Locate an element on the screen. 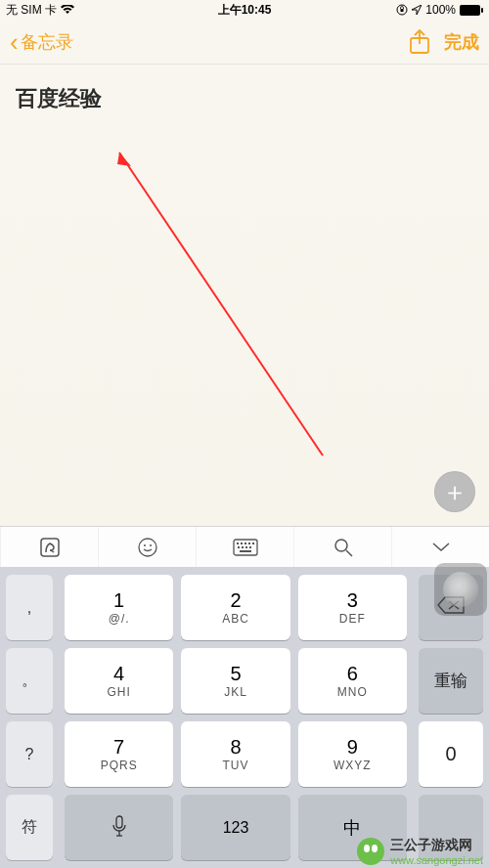  collapse-keyboard-button is located at coordinates (440, 547).